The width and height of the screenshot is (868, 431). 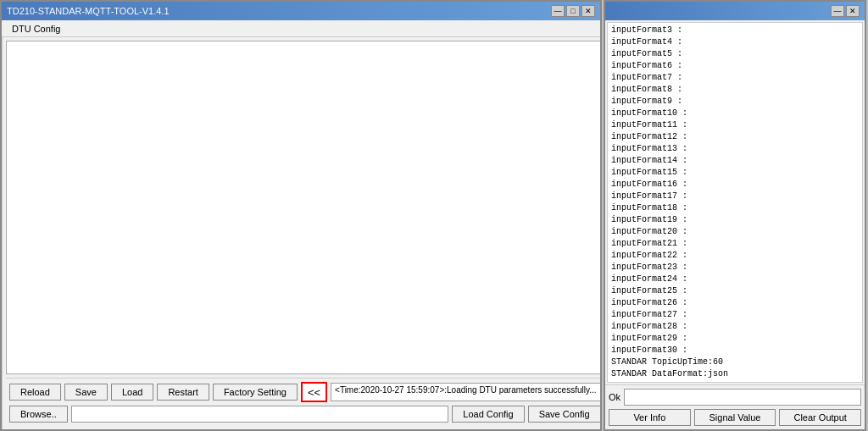 What do you see at coordinates (735, 291) in the screenshot?
I see `log-line: inputFormat25 :` at bounding box center [735, 291].